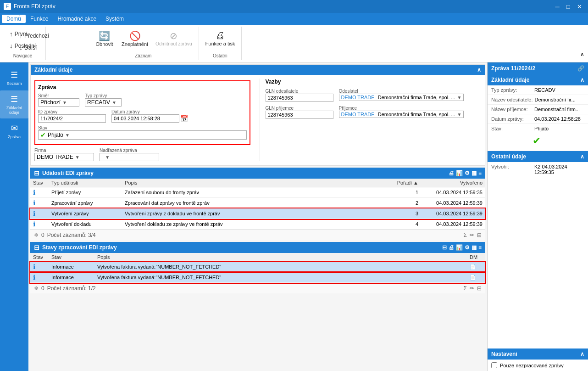  What do you see at coordinates (115, 19) in the screenshot?
I see `menu-item-system: Systém` at bounding box center [115, 19].